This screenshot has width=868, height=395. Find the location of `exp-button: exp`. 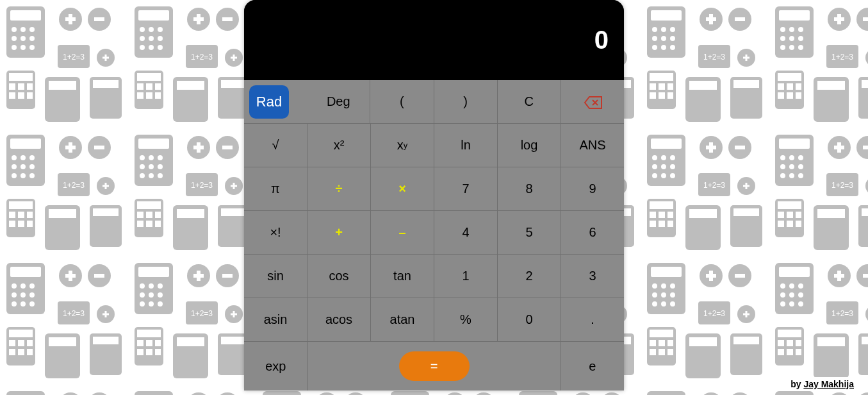

exp-button: exp is located at coordinates (276, 366).